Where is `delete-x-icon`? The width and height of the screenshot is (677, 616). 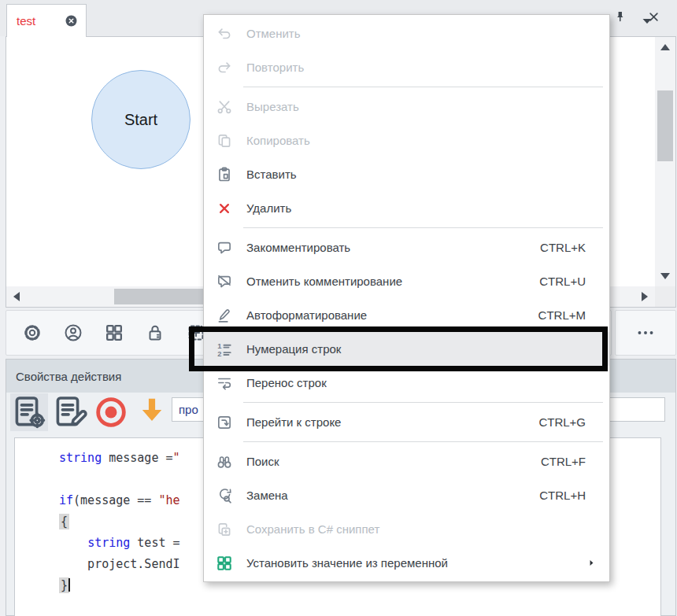 delete-x-icon is located at coordinates (224, 208).